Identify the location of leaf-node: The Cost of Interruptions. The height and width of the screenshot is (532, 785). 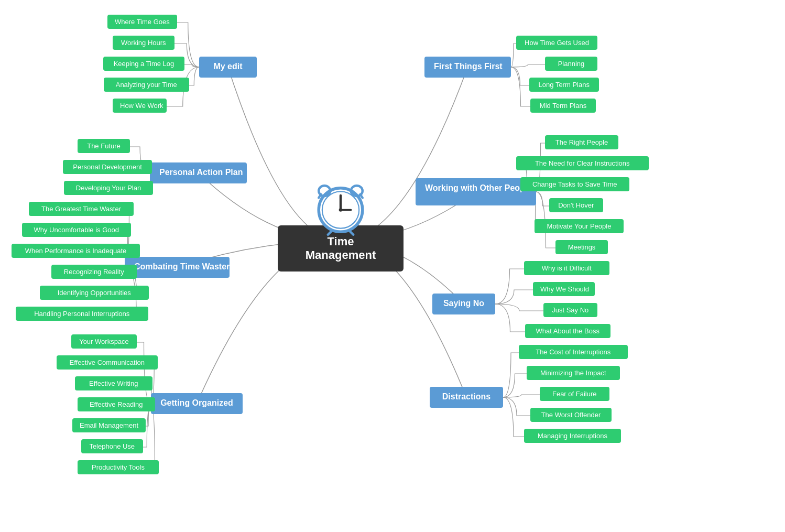
(573, 352).